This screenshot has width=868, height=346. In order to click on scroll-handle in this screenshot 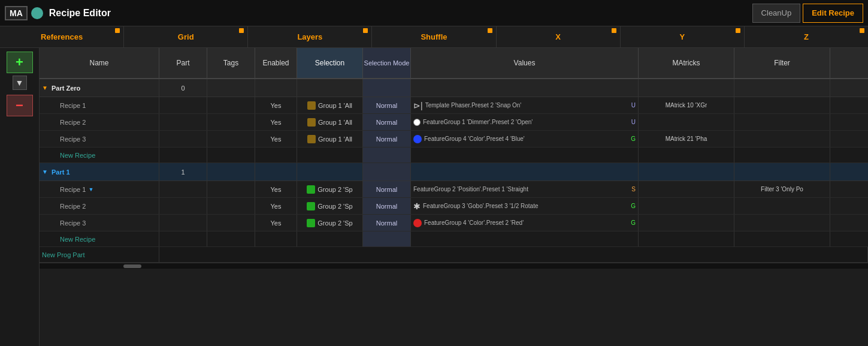, I will do `click(132, 266)`.